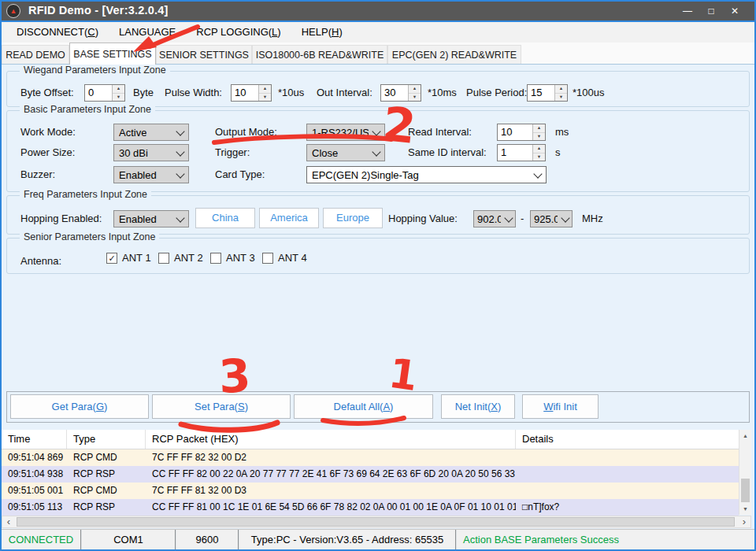  Describe the element at coordinates (194, 93) in the screenshot. I see `pulse-width-label: Pulse Width:` at that location.